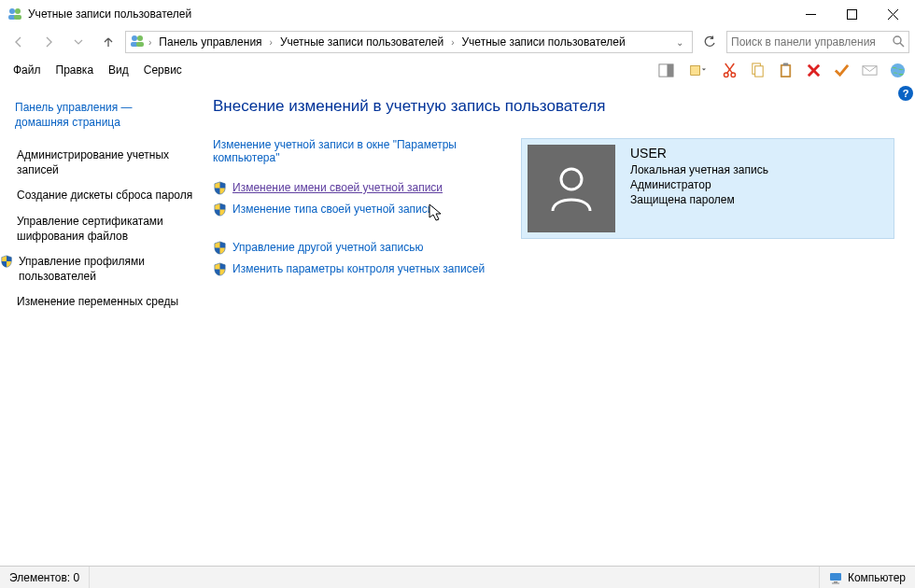 The width and height of the screenshot is (915, 588). Describe the element at coordinates (729, 70) in the screenshot. I see `cut-button` at that location.